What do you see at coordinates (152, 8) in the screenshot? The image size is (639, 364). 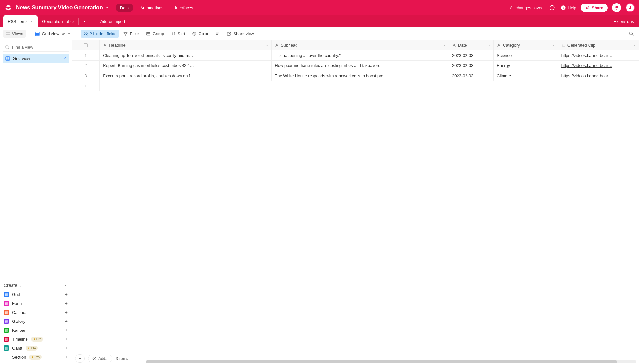 I see `tab-automations: Automations` at bounding box center [152, 8].